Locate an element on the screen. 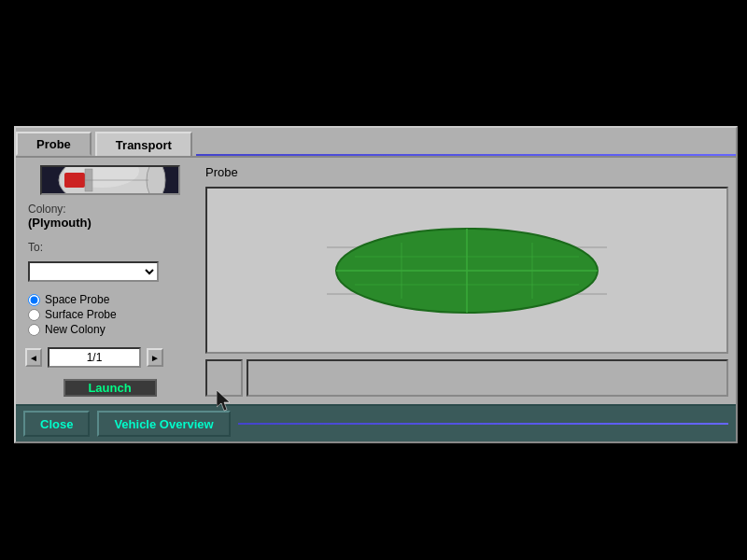 The height and width of the screenshot is (560, 747). probe-viz-svg is located at coordinates (467, 271).